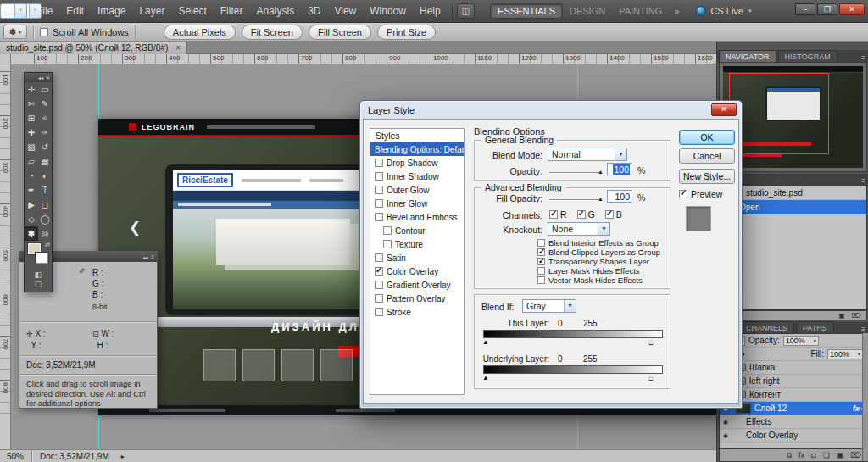 The width and height of the screenshot is (868, 462). Describe the element at coordinates (75, 12) in the screenshot. I see `menu-item: Edit` at that location.